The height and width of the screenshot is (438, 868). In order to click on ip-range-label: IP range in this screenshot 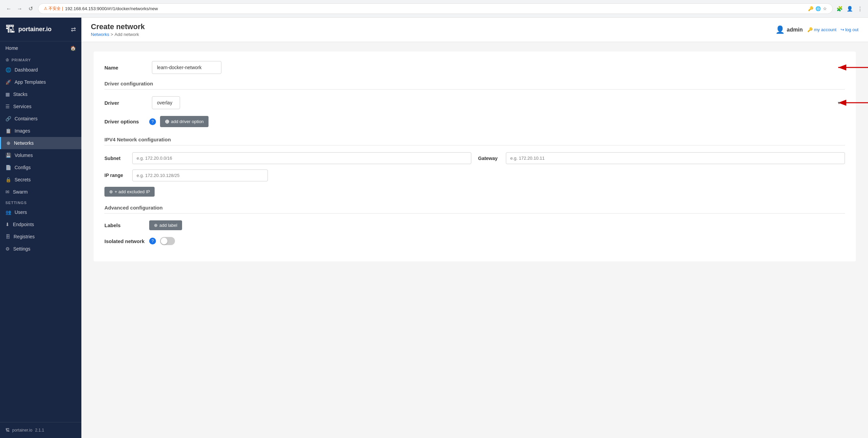, I will do `click(116, 175)`.